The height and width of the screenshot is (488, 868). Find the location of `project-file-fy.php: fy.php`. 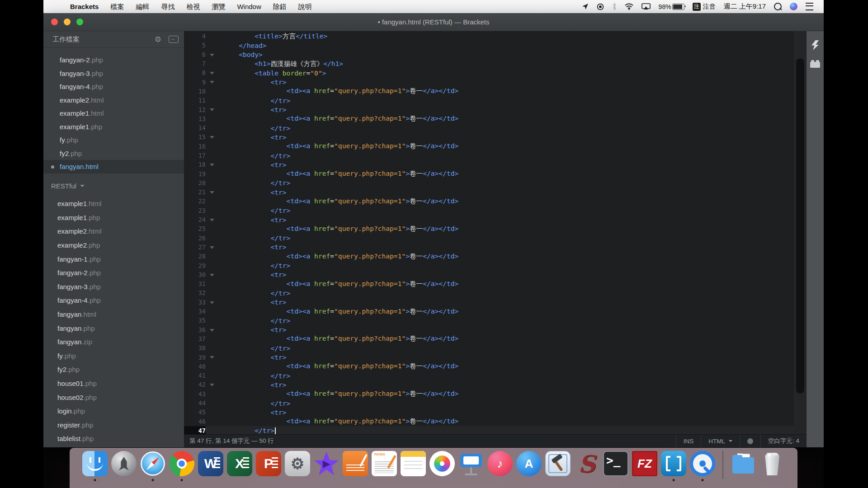

project-file-fy.php: fy.php is located at coordinates (114, 356).